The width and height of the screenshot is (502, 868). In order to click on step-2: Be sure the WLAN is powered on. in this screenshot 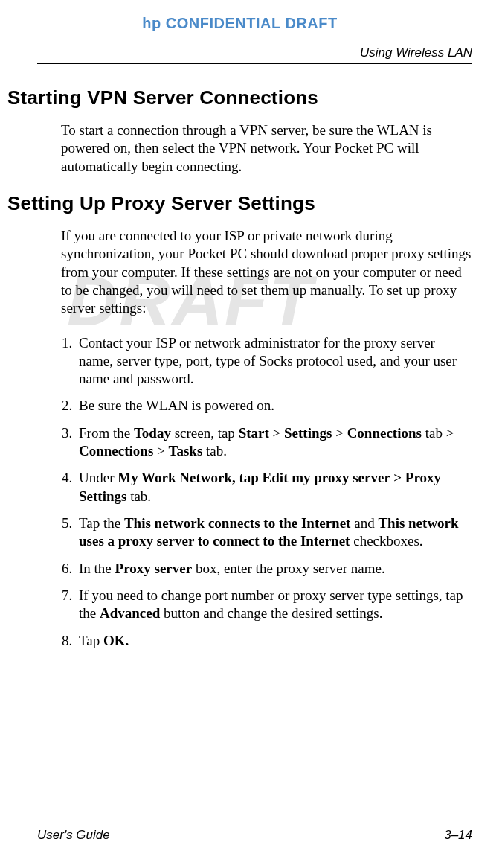, I will do `click(274, 406)`.